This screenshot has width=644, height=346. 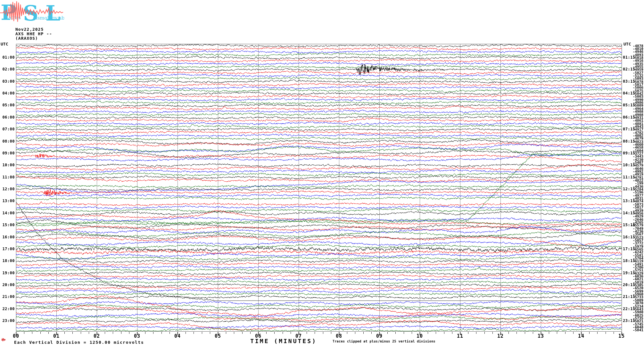 I want to click on left-time-label: 21:00, so click(x=7, y=297).